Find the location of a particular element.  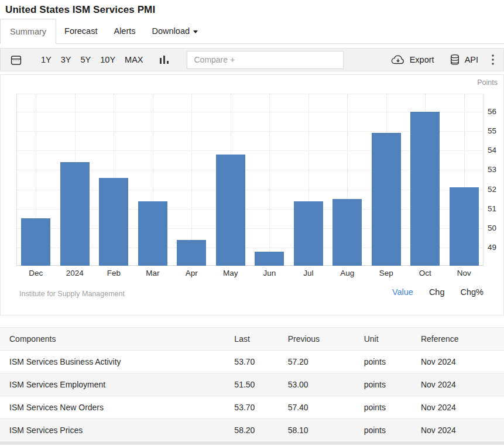

x-axis-tick-label: Aug is located at coordinates (347, 273).